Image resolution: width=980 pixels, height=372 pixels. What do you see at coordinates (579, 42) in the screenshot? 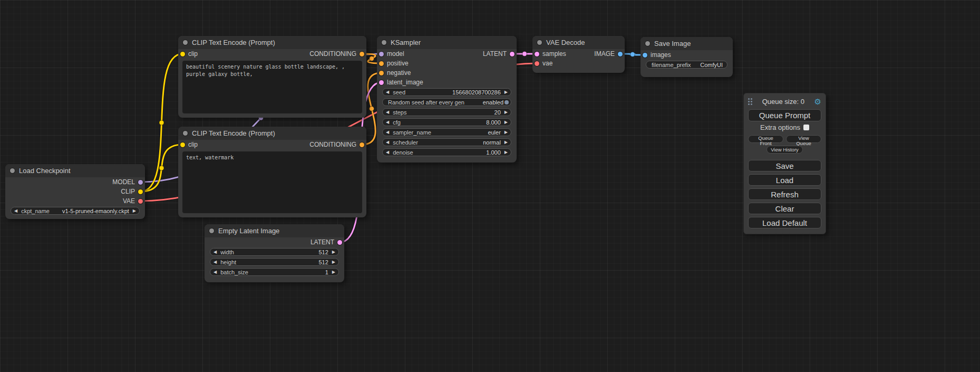
I see `node-header: VAE Decode` at bounding box center [579, 42].